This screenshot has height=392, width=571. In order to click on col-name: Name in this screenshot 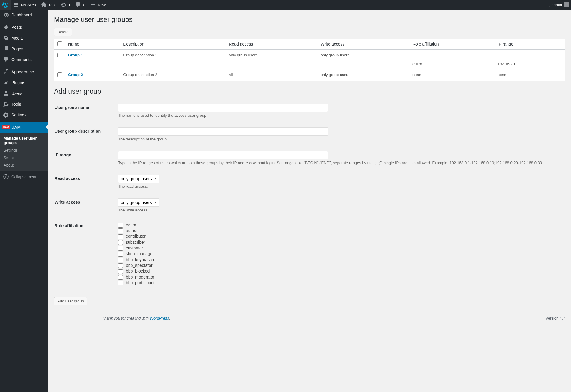, I will do `click(93, 44)`.